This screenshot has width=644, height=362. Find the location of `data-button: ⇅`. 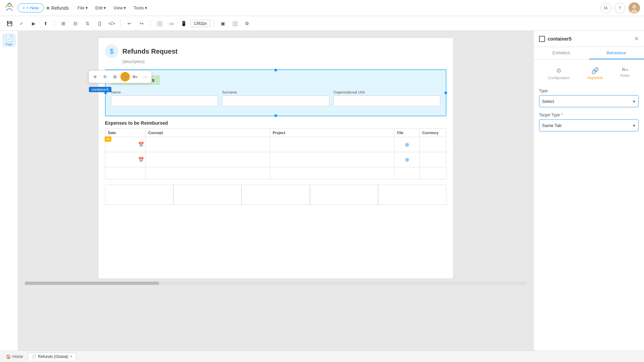

data-button: ⇅ is located at coordinates (88, 23).